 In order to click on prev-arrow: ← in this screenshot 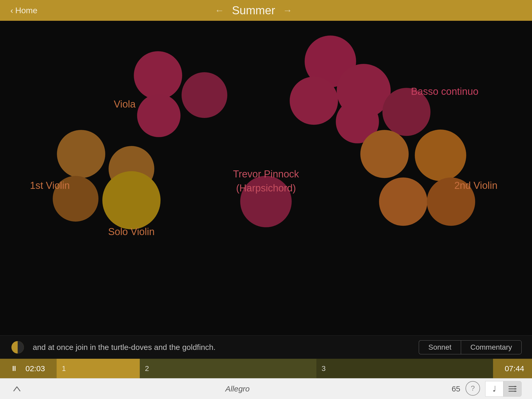, I will do `click(220, 10)`.